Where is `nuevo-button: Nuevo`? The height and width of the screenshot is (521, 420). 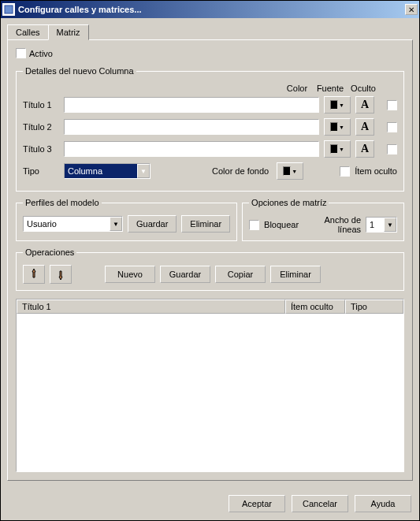
nuevo-button: Nuevo is located at coordinates (130, 274).